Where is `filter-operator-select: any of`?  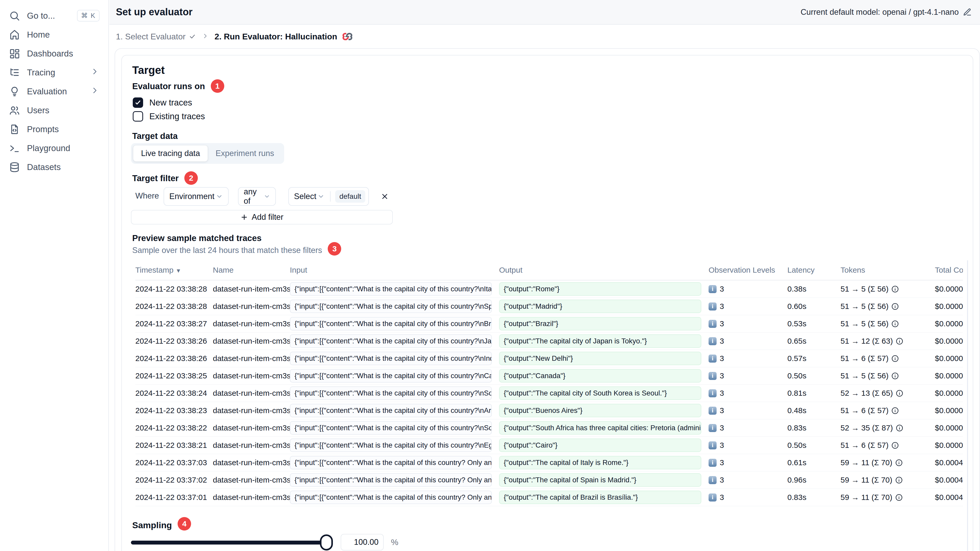 filter-operator-select: any of is located at coordinates (257, 196).